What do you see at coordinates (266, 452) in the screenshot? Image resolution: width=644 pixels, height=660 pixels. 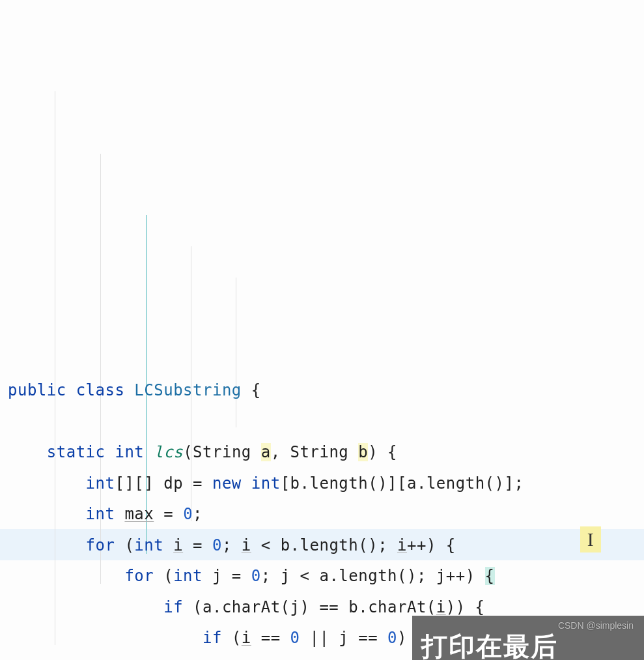 I see `param-a: a` at bounding box center [266, 452].